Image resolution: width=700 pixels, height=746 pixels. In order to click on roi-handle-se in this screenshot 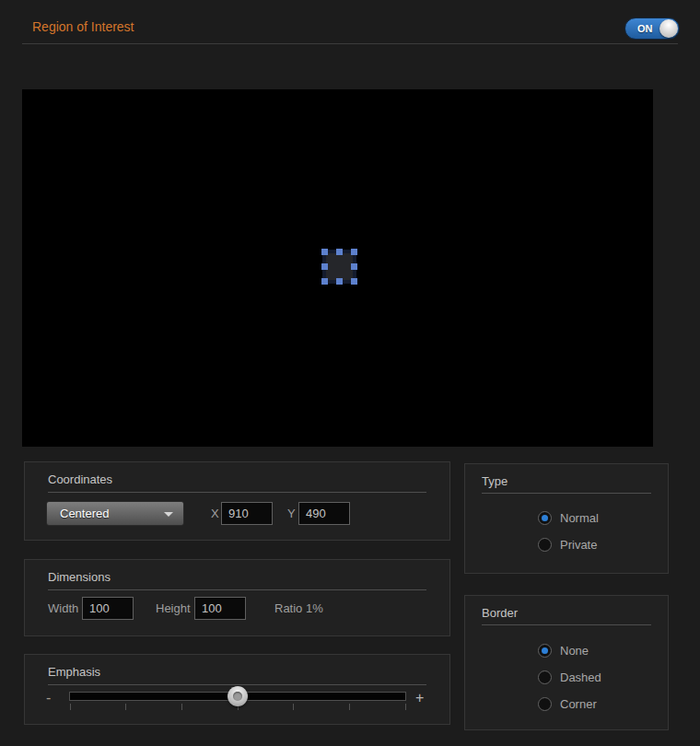, I will do `click(354, 282)`.